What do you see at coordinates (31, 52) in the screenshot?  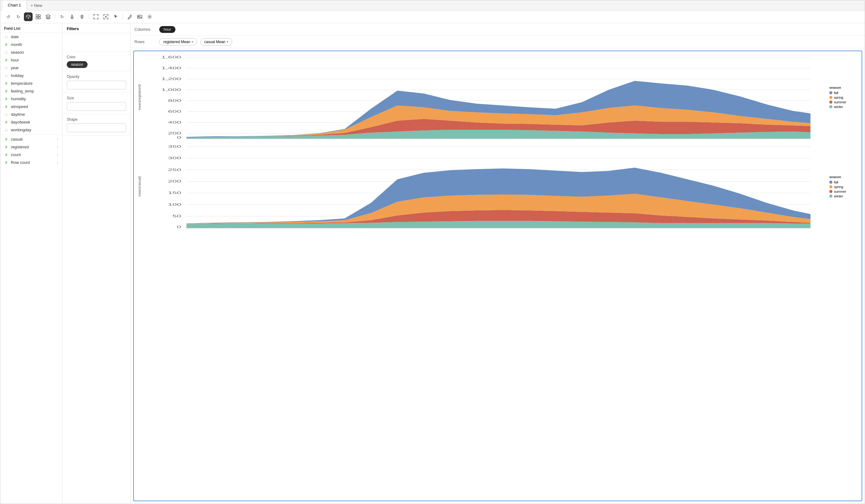 I see `field-season: □ season` at bounding box center [31, 52].